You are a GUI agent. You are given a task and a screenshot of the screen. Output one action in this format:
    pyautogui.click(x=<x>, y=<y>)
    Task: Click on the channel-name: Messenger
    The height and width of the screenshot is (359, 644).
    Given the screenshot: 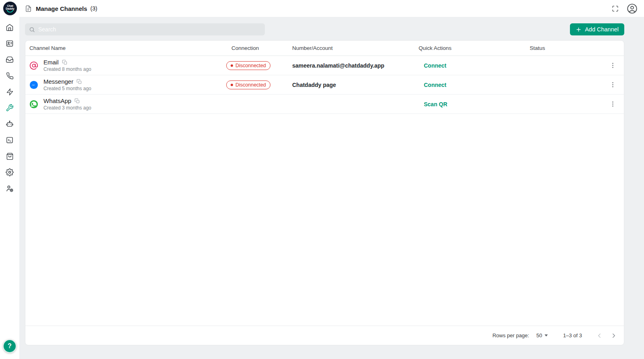 What is the action you would take?
    pyautogui.click(x=58, y=81)
    